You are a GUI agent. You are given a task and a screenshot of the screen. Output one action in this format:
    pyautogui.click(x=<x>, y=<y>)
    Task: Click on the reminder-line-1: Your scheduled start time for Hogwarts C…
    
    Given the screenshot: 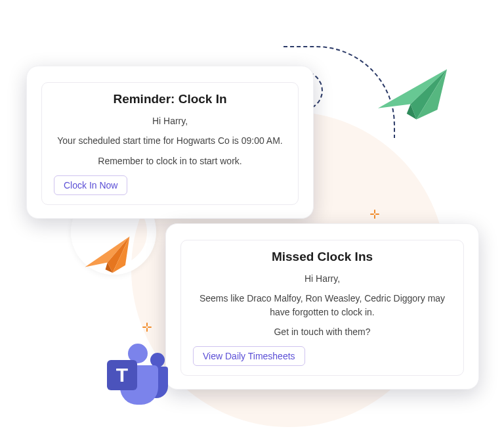 What is the action you would take?
    pyautogui.click(x=170, y=141)
    